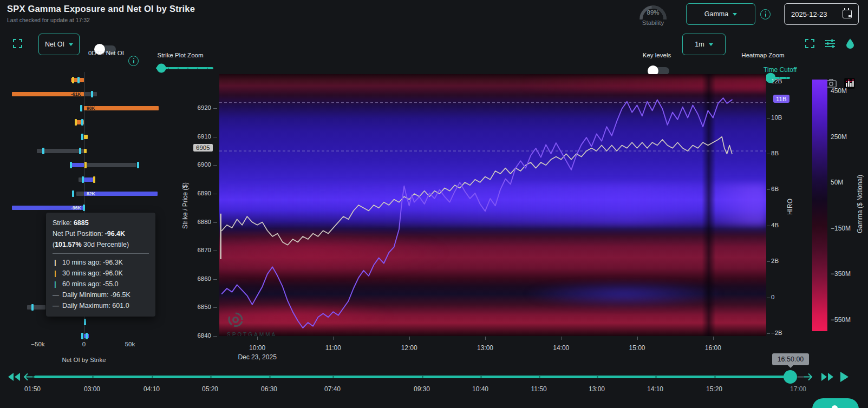 The width and height of the screenshot is (868, 408). I want to click on interval-select: 1m, so click(704, 44).